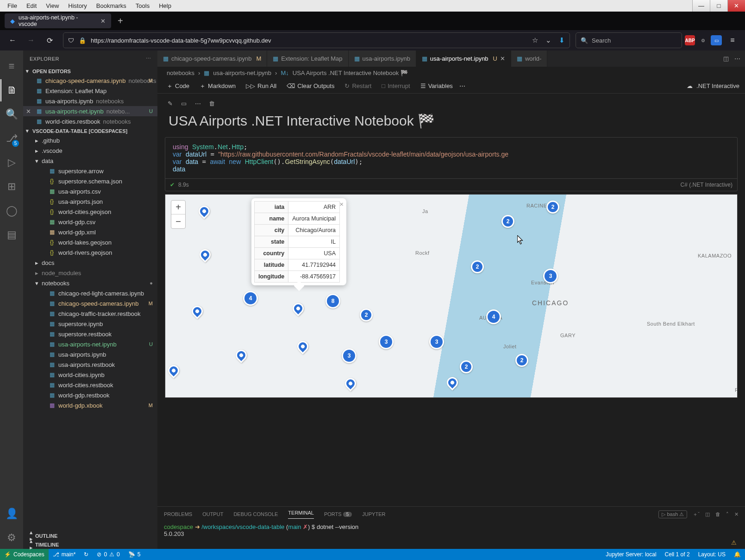  What do you see at coordinates (82, 41) in the screenshot?
I see `lock-icon: 🔒` at bounding box center [82, 41].